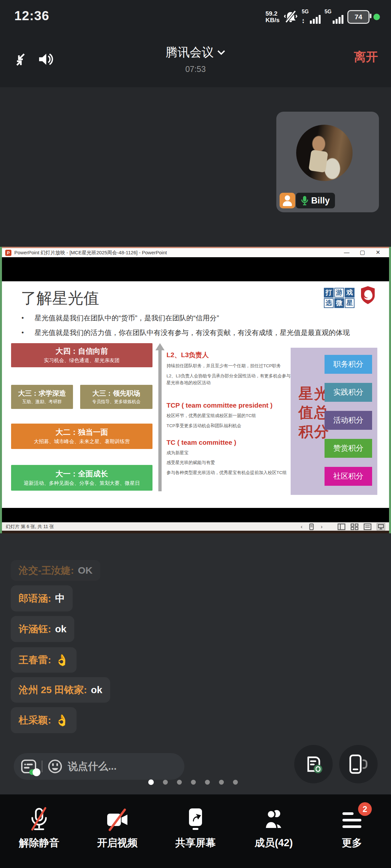 The height and width of the screenshot is (868, 391). I want to click on reading-view-icon, so click(368, 527).